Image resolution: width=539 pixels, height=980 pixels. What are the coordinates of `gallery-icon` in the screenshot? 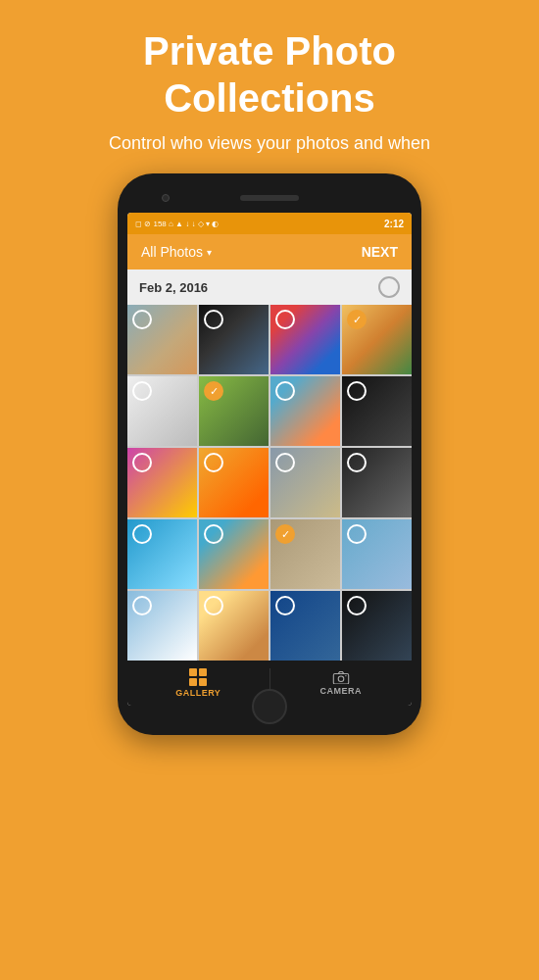 It's located at (198, 677).